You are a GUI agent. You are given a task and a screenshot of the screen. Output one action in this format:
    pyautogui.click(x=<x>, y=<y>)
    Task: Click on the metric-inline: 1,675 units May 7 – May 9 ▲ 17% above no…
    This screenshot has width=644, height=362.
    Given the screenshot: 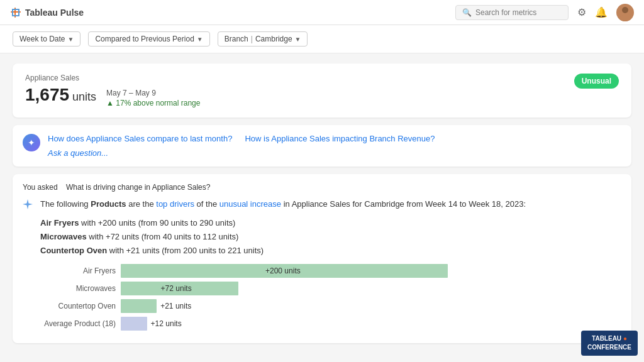 What is the action you would take?
    pyautogui.click(x=322, y=96)
    